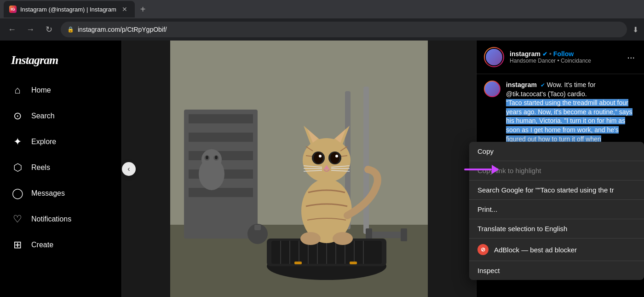 The height and width of the screenshot is (297, 644). What do you see at coordinates (565, 61) in the screenshot?
I see `post-location: Handsome Dancer • Coincidance` at bounding box center [565, 61].